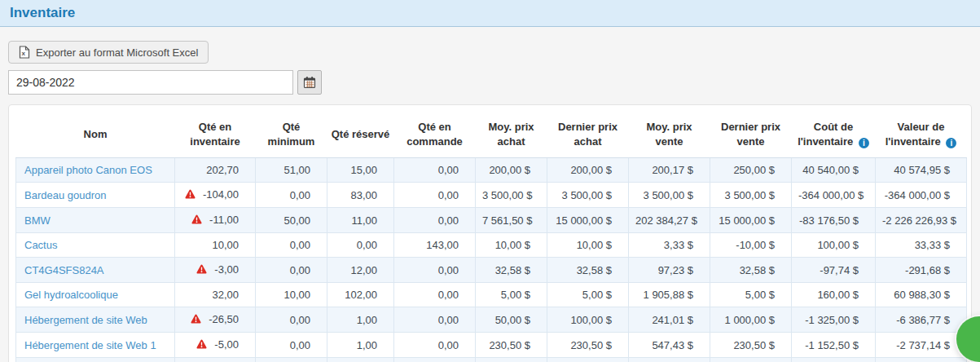 The height and width of the screenshot is (362, 980). What do you see at coordinates (825, 134) in the screenshot?
I see `column-header-label: Coût de l'inventaire` at bounding box center [825, 134].